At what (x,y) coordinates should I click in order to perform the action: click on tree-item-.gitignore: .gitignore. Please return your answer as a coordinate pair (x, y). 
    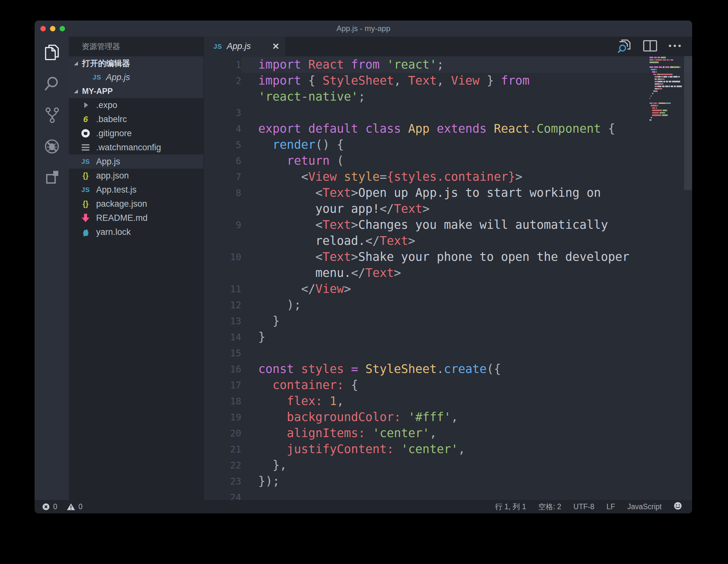
    Looking at the image, I should click on (136, 133).